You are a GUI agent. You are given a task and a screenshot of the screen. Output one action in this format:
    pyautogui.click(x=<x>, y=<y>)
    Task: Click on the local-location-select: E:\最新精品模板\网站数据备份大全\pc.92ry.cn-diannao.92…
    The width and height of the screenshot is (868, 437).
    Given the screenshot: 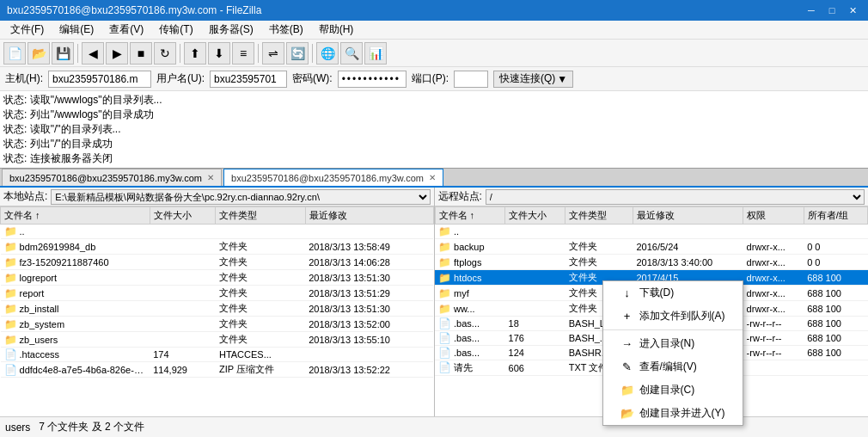 What is the action you would take?
    pyautogui.click(x=241, y=197)
    